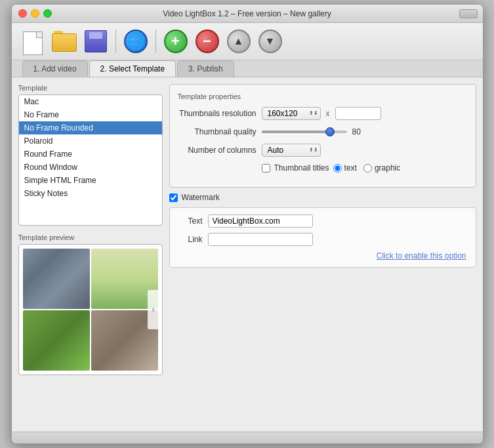 This screenshot has width=494, height=448. What do you see at coordinates (173, 198) in the screenshot?
I see `watermark-checkbox` at bounding box center [173, 198].